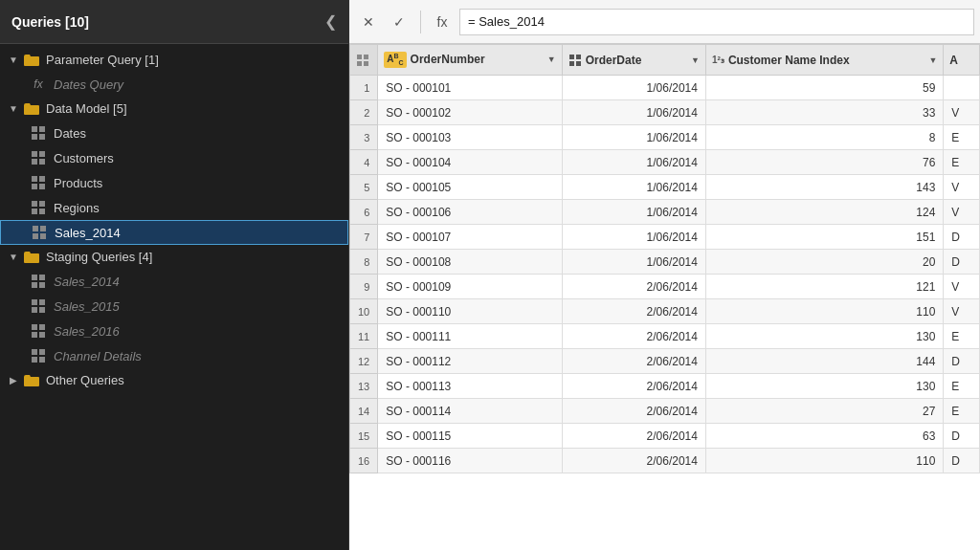 Image resolution: width=980 pixels, height=550 pixels. What do you see at coordinates (962, 113) in the screenshot?
I see `cell-extra: V` at bounding box center [962, 113].